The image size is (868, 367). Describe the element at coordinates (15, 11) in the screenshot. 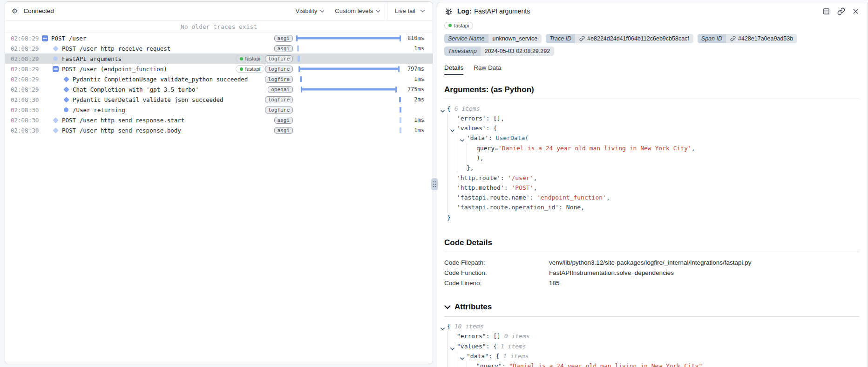

I see `settings-gear-icon: ⚙` at that location.